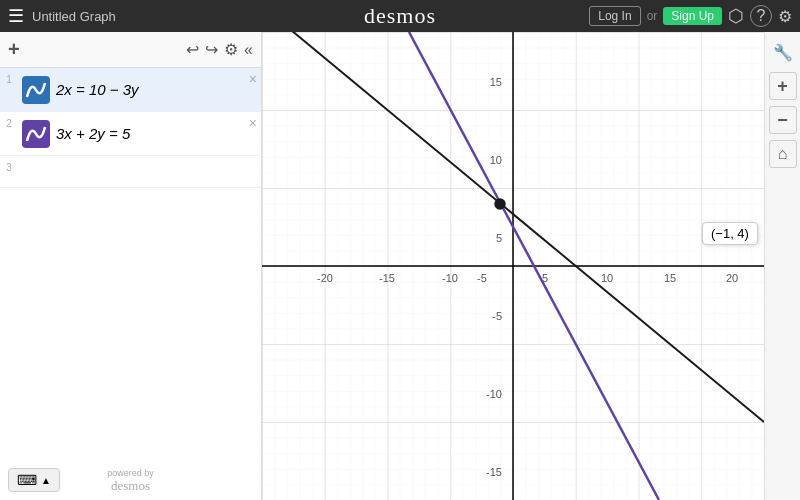 The width and height of the screenshot is (800, 500). Describe the element at coordinates (9, 122) in the screenshot. I see `expr-number-2: 2` at that location.